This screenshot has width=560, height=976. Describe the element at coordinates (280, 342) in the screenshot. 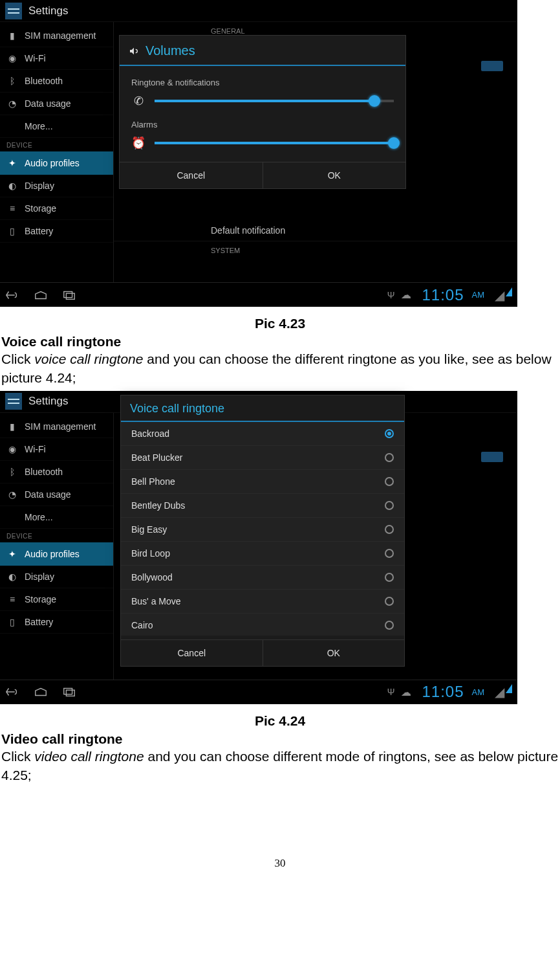

I see `heading-voice-call-ringtone: Voice call ringtone` at that location.